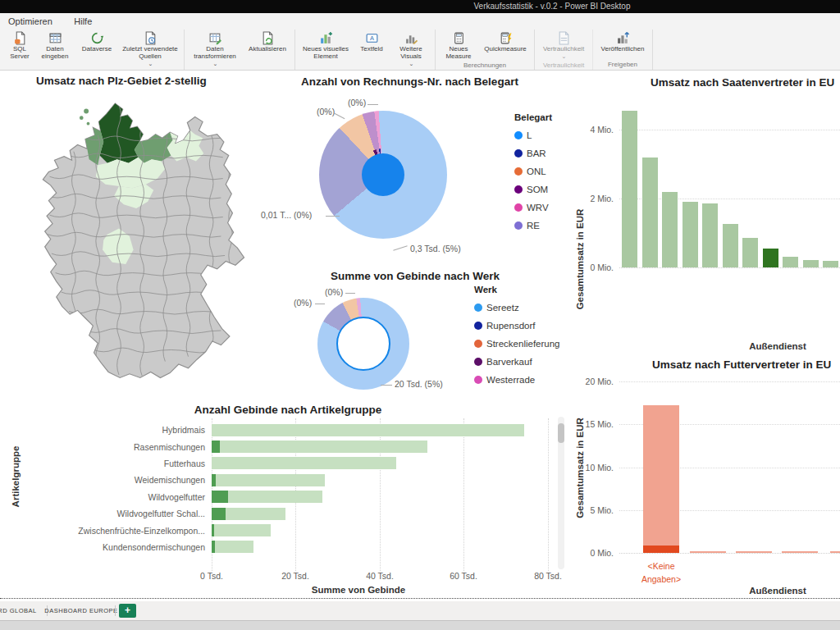  What do you see at coordinates (128, 610) in the screenshot?
I see `add-page-button: +` at bounding box center [128, 610].